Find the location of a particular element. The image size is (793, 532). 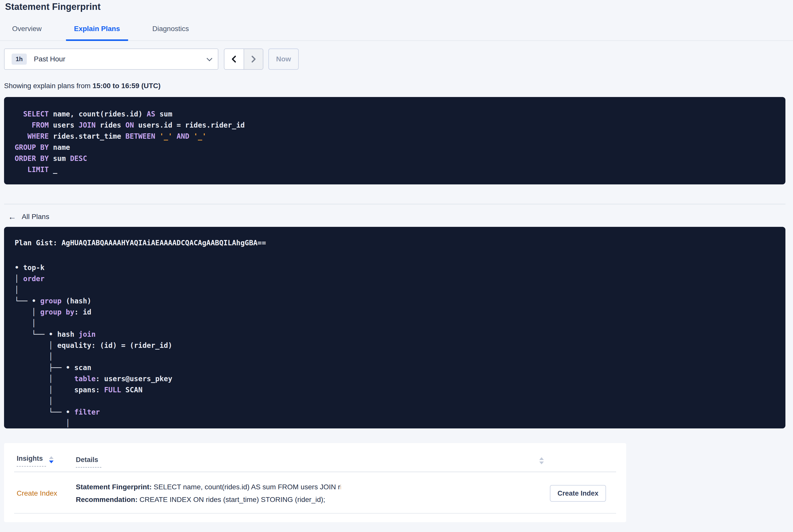

create-index-button: Create Index is located at coordinates (578, 493).